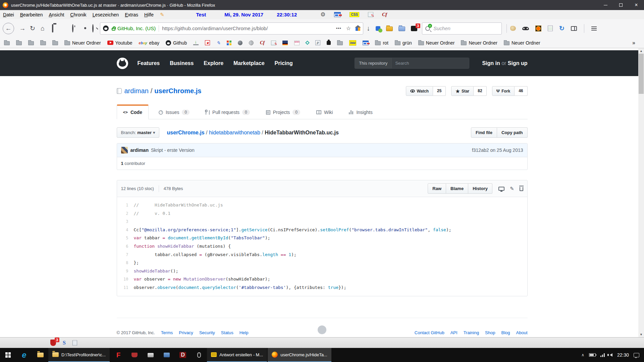 This screenshot has width=644, height=362. Describe the element at coordinates (348, 28) in the screenshot. I see `bookmark-star-icon: ☆` at that location.